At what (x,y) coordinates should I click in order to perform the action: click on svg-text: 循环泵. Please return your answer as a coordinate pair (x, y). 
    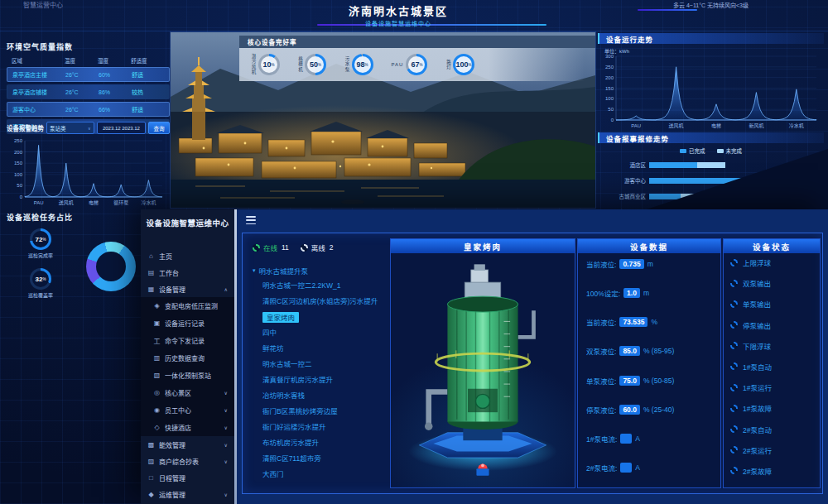
    Looking at the image, I should click on (121, 203).